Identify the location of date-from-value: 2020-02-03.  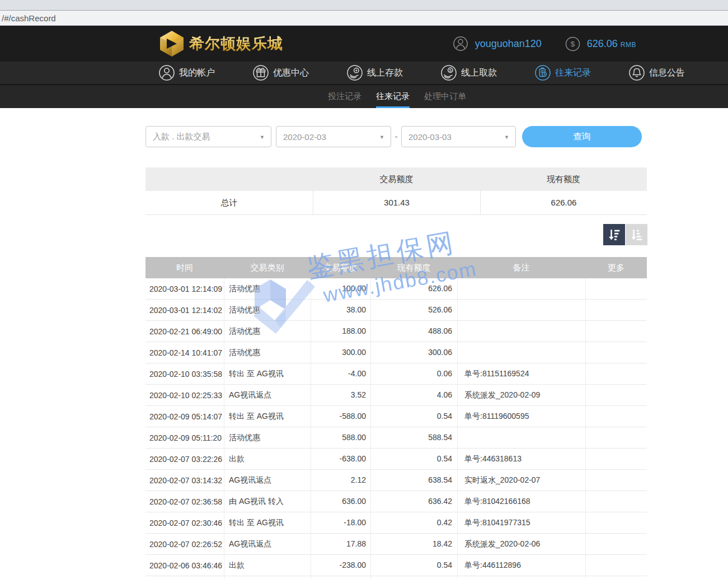
(304, 137).